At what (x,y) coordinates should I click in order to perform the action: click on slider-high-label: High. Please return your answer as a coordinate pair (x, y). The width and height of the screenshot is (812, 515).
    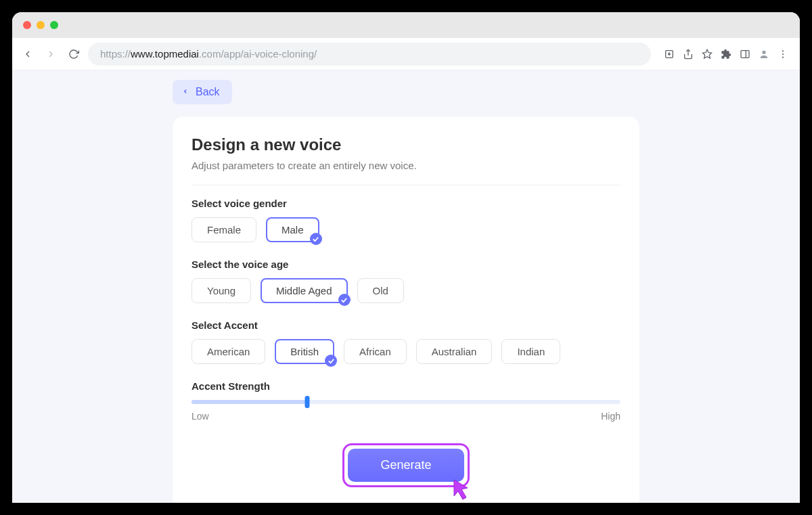
    Looking at the image, I should click on (610, 416).